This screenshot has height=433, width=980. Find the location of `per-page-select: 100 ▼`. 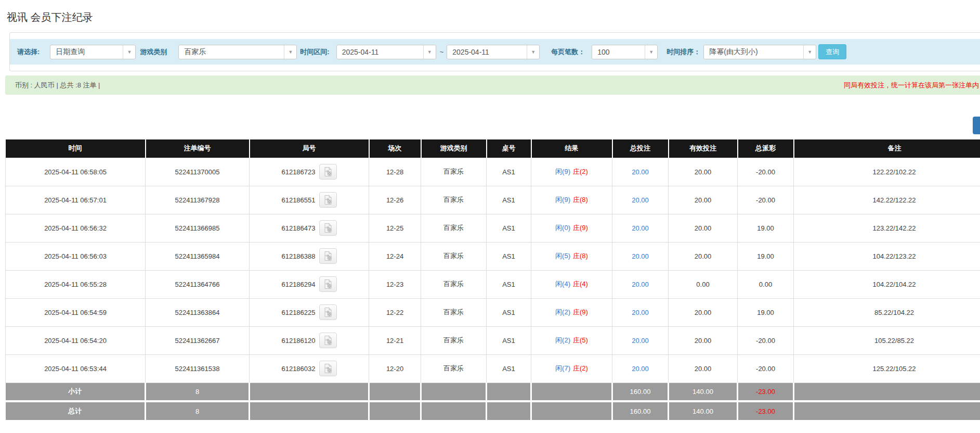

per-page-select: 100 ▼ is located at coordinates (625, 52).